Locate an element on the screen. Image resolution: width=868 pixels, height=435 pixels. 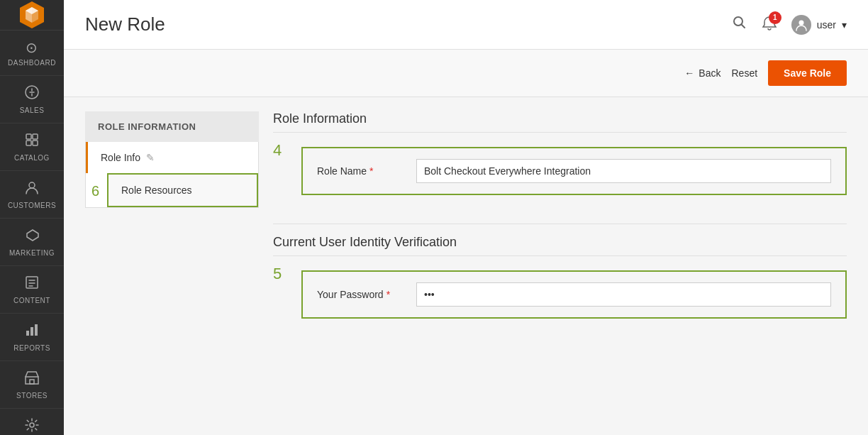
password-input is located at coordinates (624, 294).